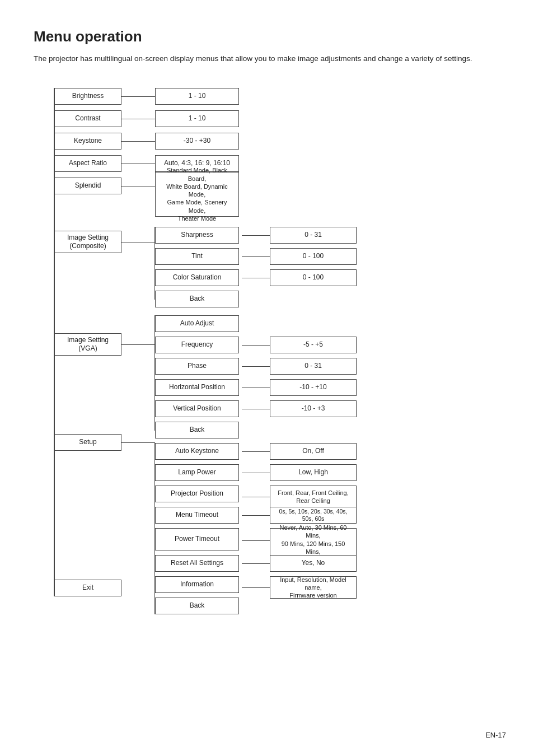 The width and height of the screenshot is (534, 756). I want to click on box-phase-val: 0 - 31, so click(313, 366).